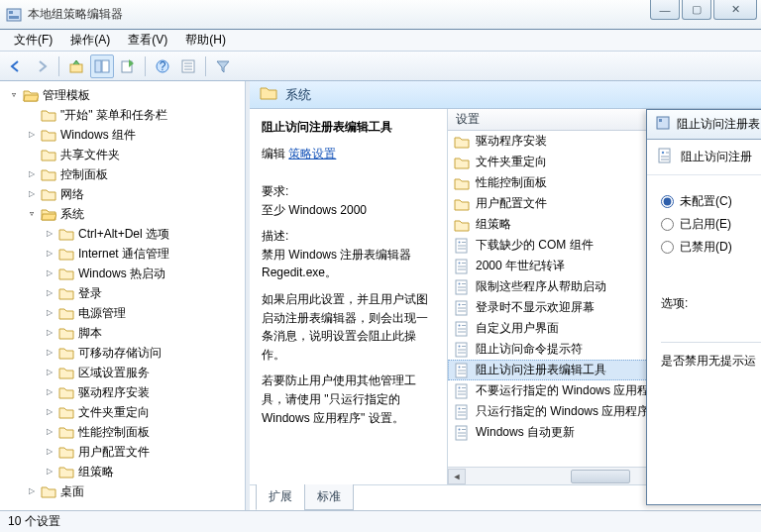 The height and width of the screenshot is (532, 761). What do you see at coordinates (188, 66) in the screenshot?
I see `properties-button` at bounding box center [188, 66].